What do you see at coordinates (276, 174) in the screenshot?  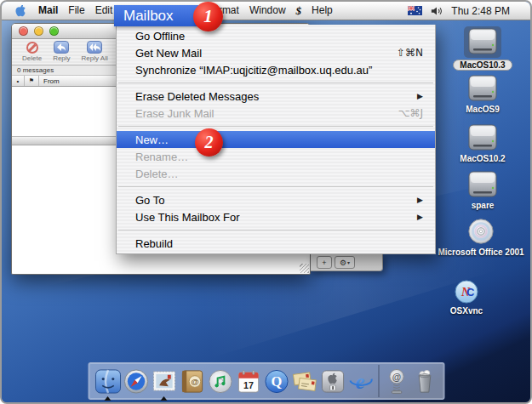 I see `menu-item-delete: Delete…` at bounding box center [276, 174].